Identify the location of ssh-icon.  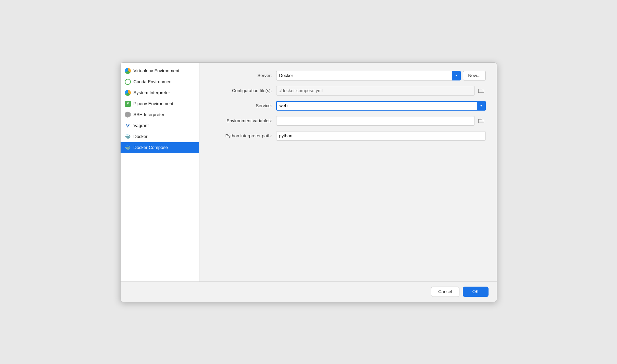
(128, 115).